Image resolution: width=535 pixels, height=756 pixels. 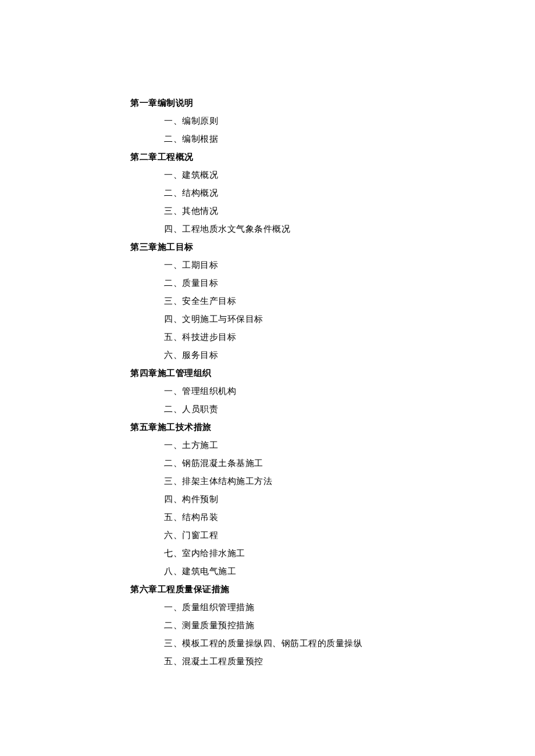 What do you see at coordinates (333, 661) in the screenshot?
I see `toc-item: 五、混凝土工程质量预控` at bounding box center [333, 661].